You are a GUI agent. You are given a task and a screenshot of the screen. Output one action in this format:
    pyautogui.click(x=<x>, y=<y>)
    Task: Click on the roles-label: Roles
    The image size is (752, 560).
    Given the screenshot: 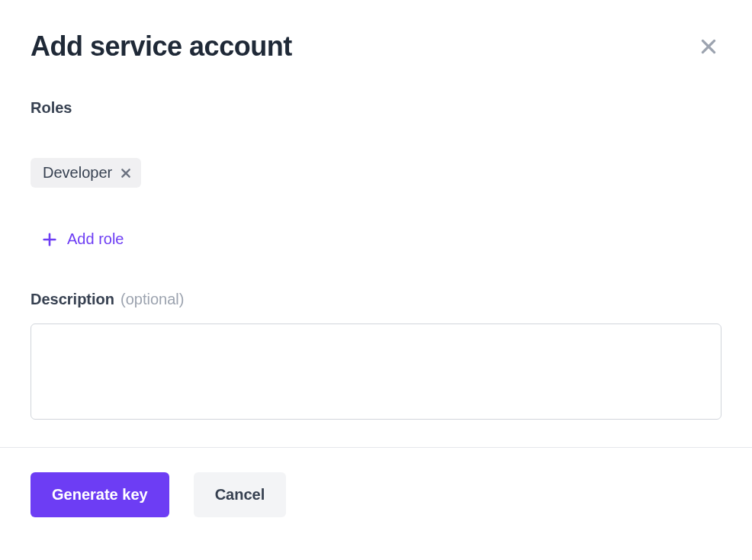 What is the action you would take?
    pyautogui.click(x=376, y=108)
    